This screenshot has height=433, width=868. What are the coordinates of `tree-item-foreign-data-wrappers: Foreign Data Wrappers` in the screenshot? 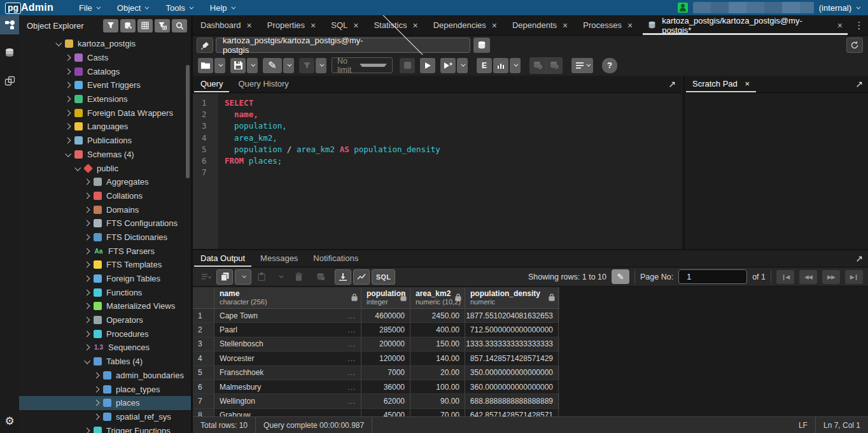 It's located at (105, 113).